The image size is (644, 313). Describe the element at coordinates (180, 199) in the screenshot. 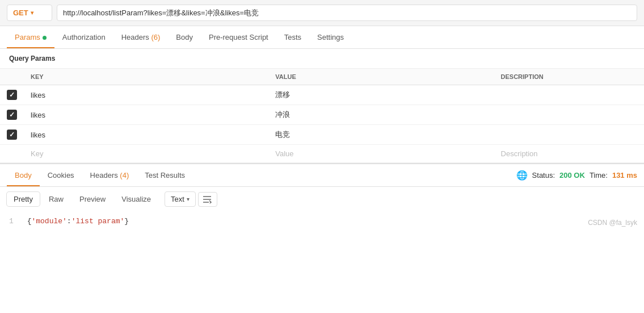

I see `text-type-dropdown: Text ▾` at that location.